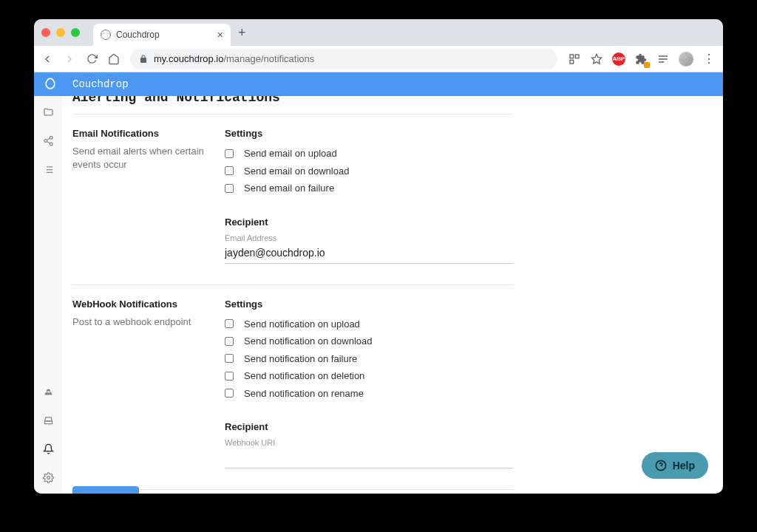 This screenshot has height=532, width=757. Describe the element at coordinates (300, 359) in the screenshot. I see `checkbox-label: Send notification on failure` at that location.